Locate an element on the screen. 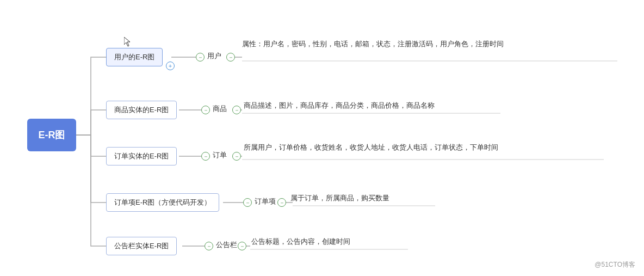 The image size is (644, 276). attr-text-order: 所属用户，订单价格，收货姓名，收货人地址，收货人电话，订单状态，下单时间 is located at coordinates (371, 148).